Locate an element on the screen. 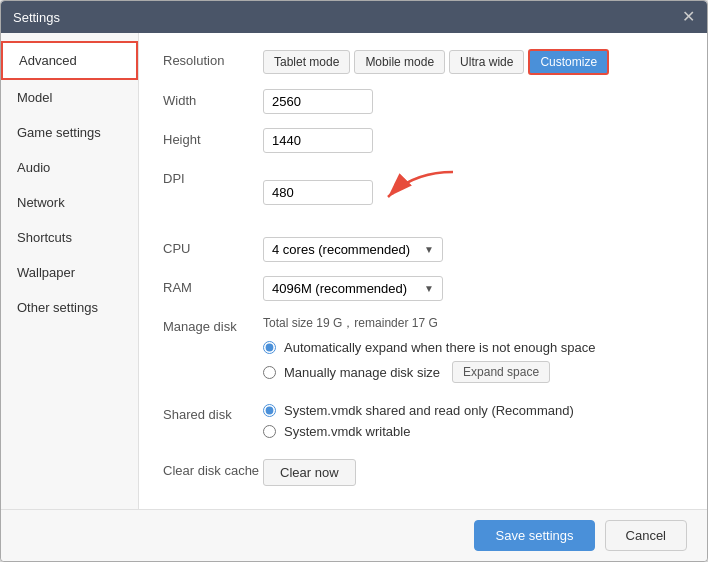  manual-manage-radio-row: Manually manage disk size Expand space is located at coordinates (473, 372).